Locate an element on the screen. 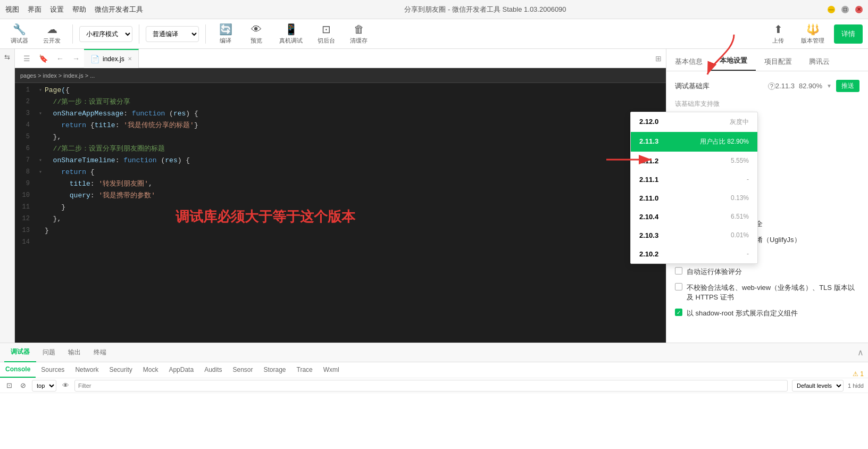 This screenshot has width=868, height=449. split-editor-icon: ⊞ is located at coordinates (661, 59).